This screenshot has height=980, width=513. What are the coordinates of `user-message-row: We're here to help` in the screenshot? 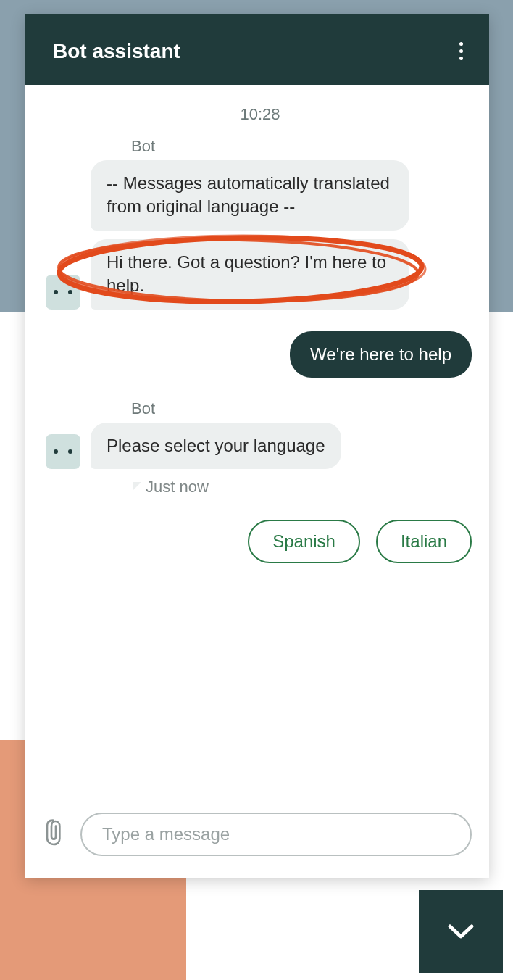 It's located at (259, 354).